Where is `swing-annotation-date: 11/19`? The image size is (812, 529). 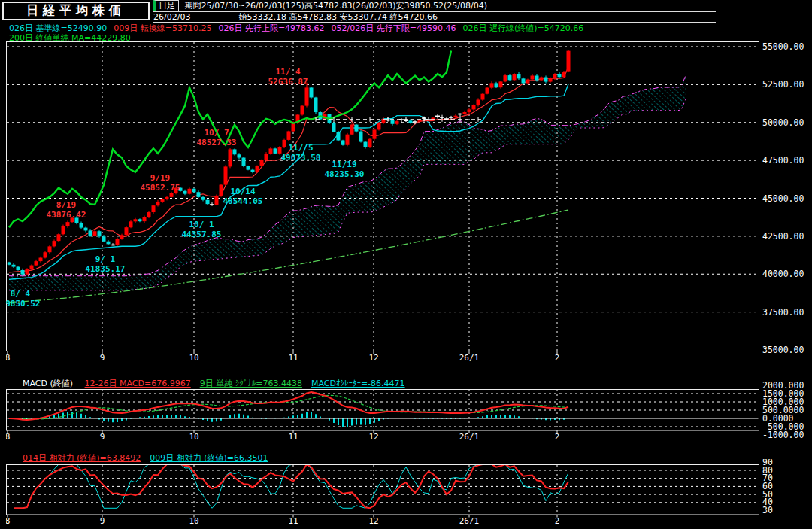 swing-annotation-date: 11/19 is located at coordinates (344, 164).